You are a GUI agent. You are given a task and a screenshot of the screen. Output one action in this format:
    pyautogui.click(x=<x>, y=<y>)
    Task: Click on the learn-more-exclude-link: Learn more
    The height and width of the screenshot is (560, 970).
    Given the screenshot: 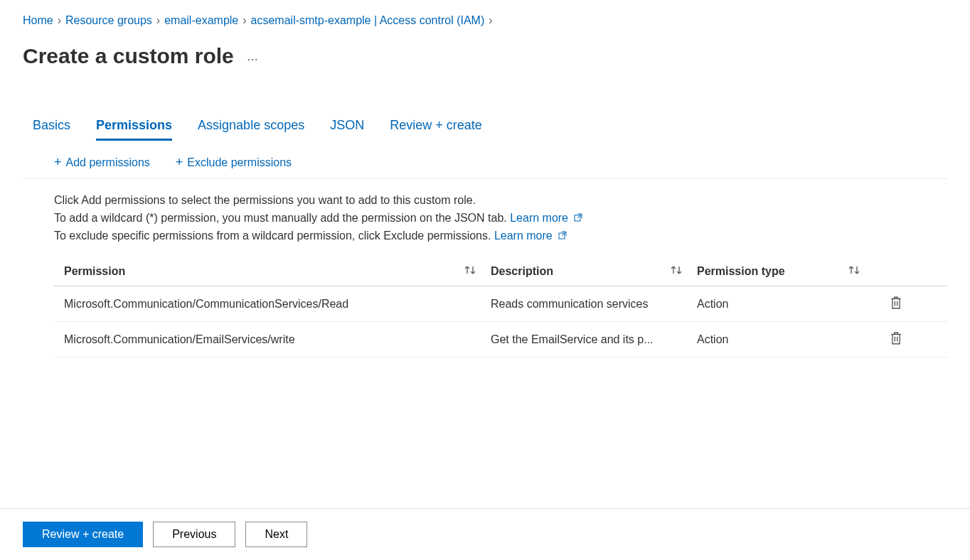 What is the action you would take?
    pyautogui.click(x=531, y=236)
    